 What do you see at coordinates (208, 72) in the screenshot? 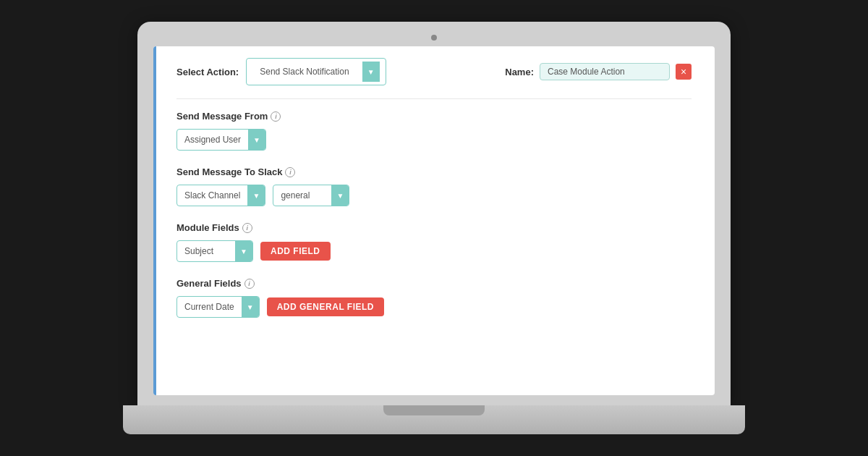
I see `select-action-label: Select Action:` at bounding box center [208, 72].